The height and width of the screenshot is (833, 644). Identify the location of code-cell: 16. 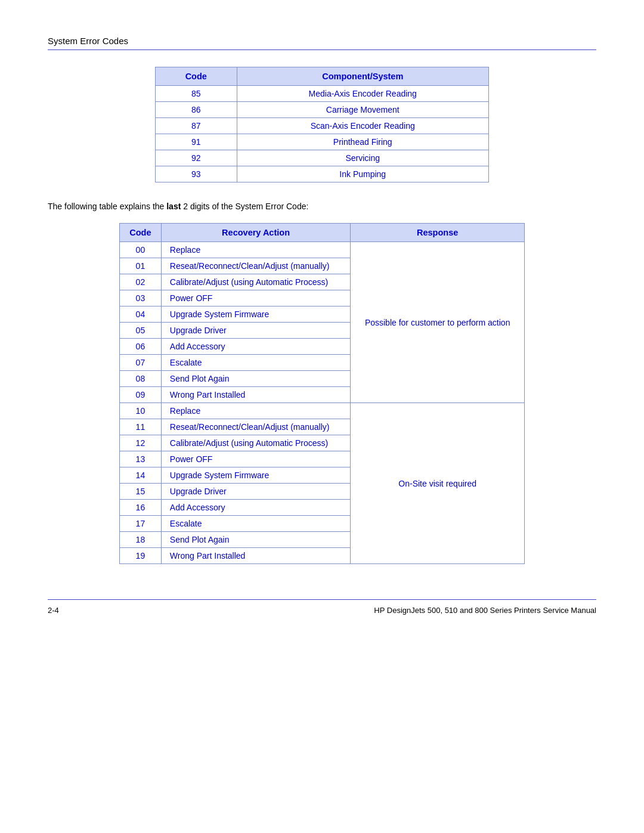
(141, 508).